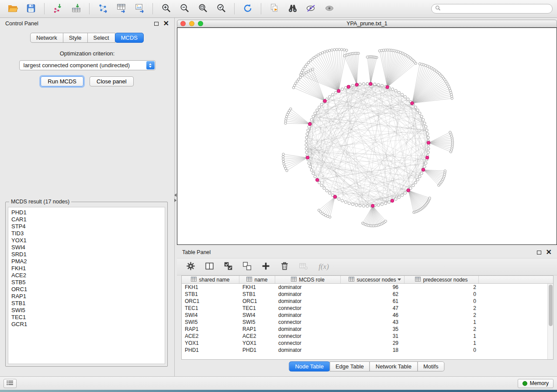  What do you see at coordinates (184, 9) in the screenshot?
I see `zoom-out-button` at bounding box center [184, 9].